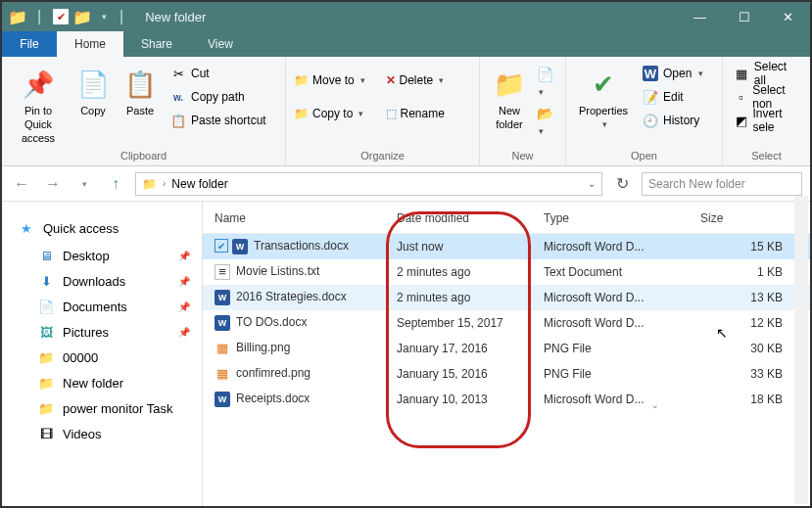 Image resolution: width=812 pixels, height=508 pixels. What do you see at coordinates (178, 73) in the screenshot?
I see `cut-icon: ✂` at bounding box center [178, 73].